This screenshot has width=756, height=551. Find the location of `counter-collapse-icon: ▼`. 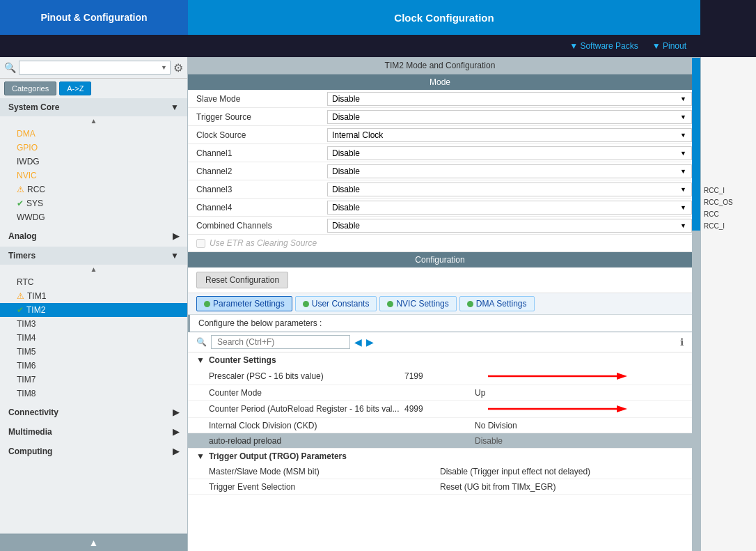

counter-collapse-icon: ▼ is located at coordinates (200, 360).